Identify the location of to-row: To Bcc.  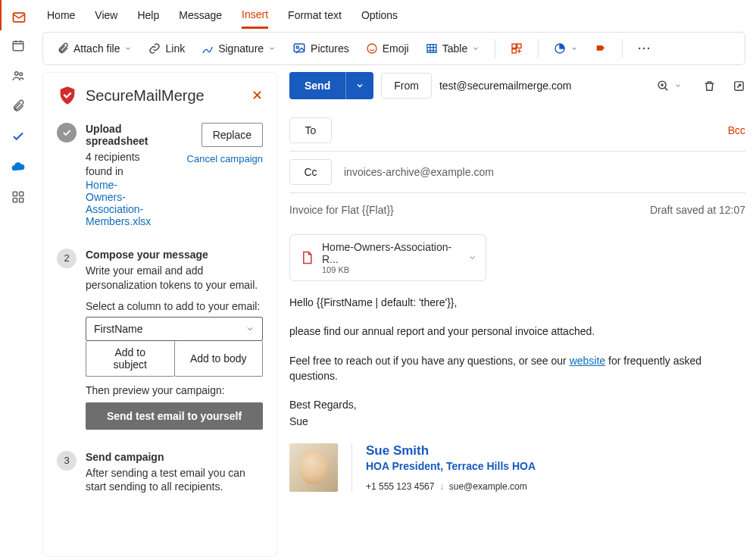
(517, 130).